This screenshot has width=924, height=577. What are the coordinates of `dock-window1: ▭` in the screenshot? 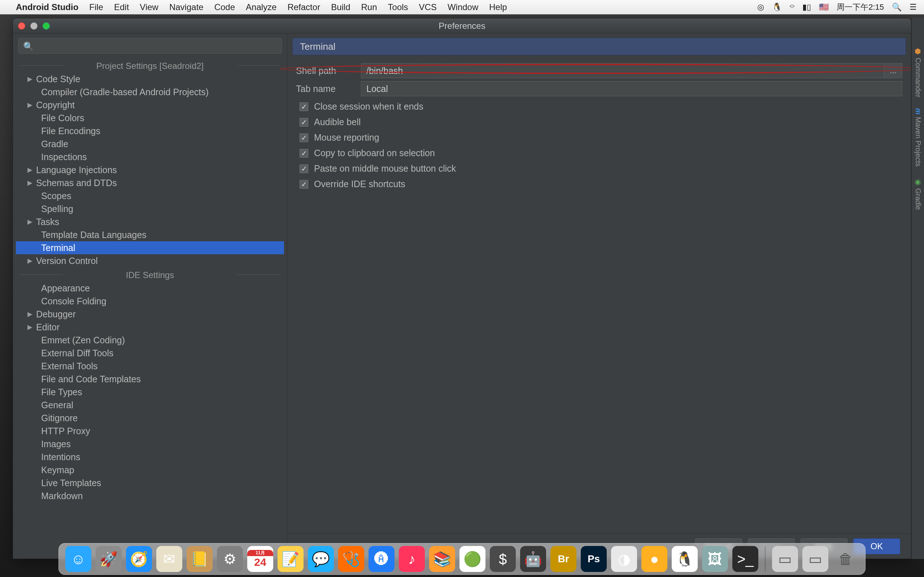 It's located at (785, 559).